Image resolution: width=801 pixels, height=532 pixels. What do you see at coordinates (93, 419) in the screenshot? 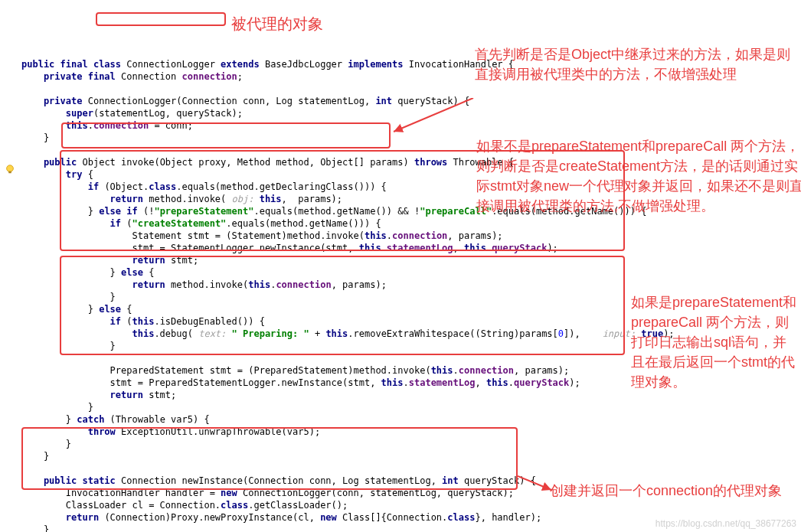
I see `kw: catch` at bounding box center [93, 419].